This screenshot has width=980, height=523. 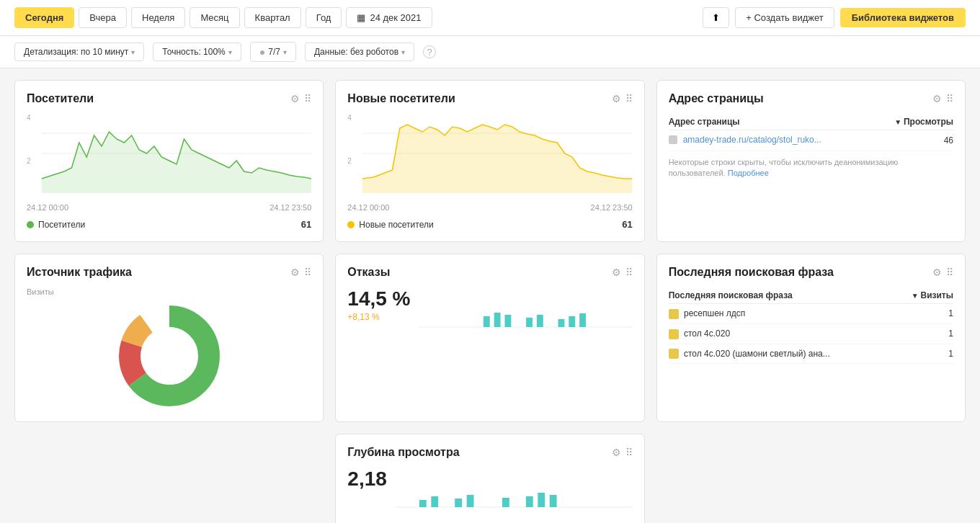 What do you see at coordinates (379, 305) in the screenshot?
I see `bounces-left: 14,5 % +8,13 %` at bounding box center [379, 305].